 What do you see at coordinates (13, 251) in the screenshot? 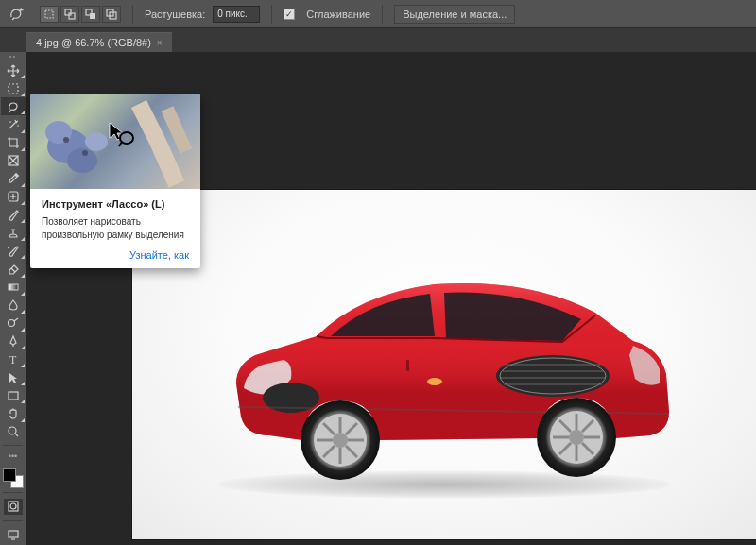
I see `history-brush-tool` at bounding box center [13, 251].